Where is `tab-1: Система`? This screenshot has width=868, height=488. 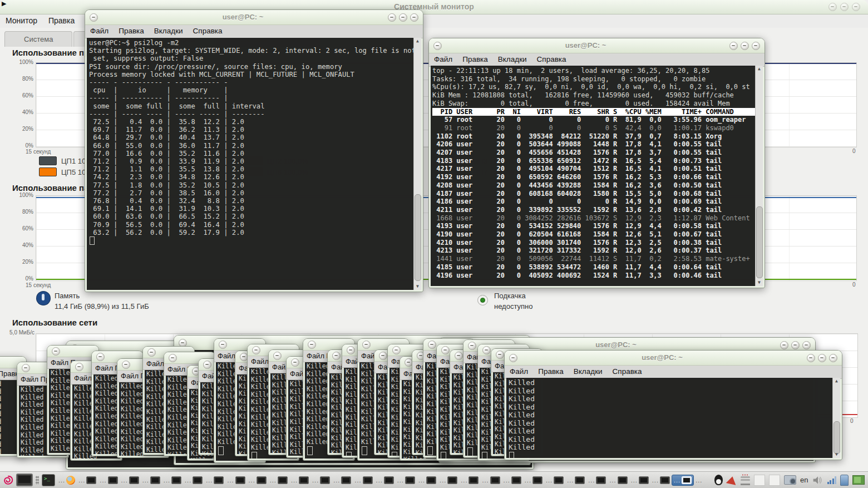
tab-1: Система is located at coordinates (38, 39).